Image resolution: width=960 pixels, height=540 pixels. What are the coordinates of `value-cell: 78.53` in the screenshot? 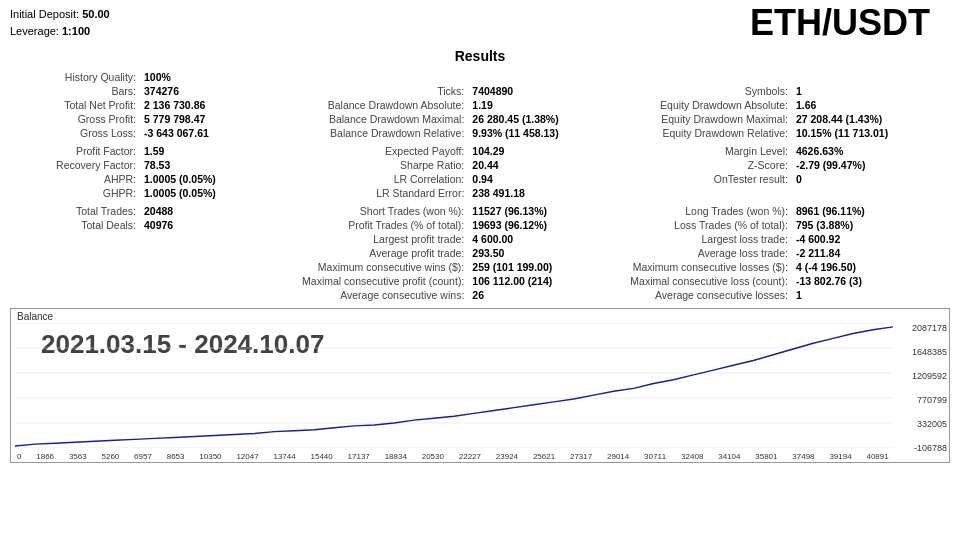 It's located at (219, 165).